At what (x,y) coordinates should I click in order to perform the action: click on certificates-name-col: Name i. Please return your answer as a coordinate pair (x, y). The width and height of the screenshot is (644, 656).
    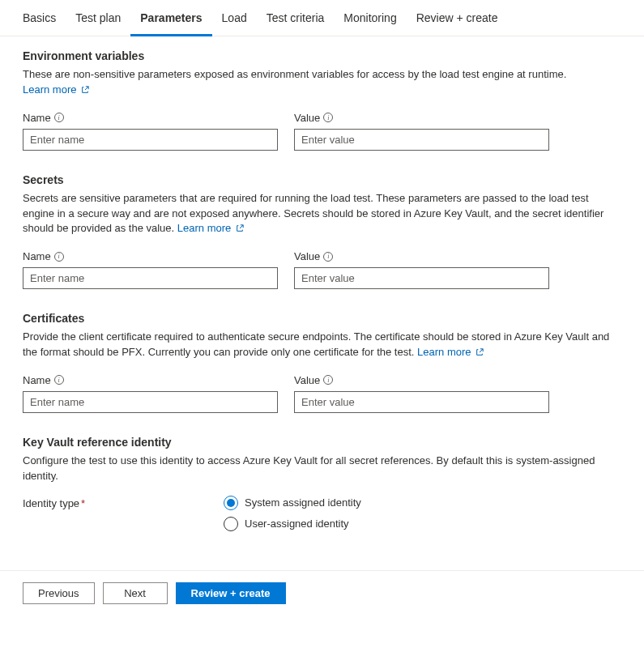
    Looking at the image, I should click on (151, 394).